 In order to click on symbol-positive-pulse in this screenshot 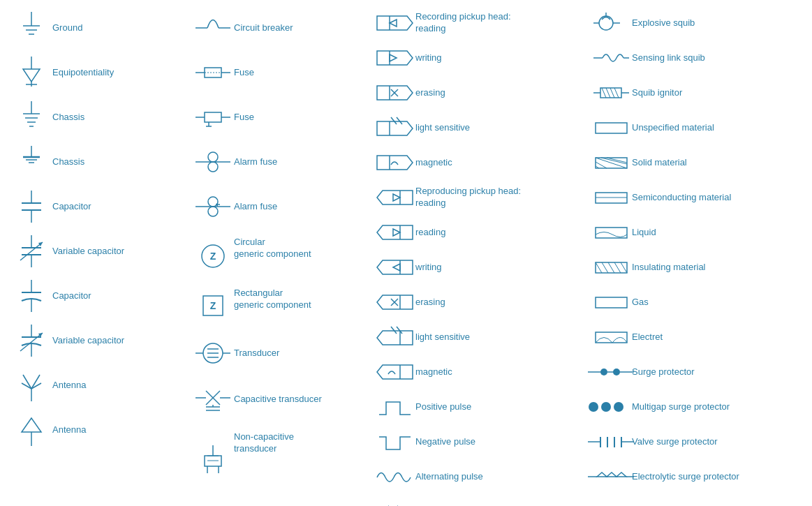, I will do `click(394, 408)`.